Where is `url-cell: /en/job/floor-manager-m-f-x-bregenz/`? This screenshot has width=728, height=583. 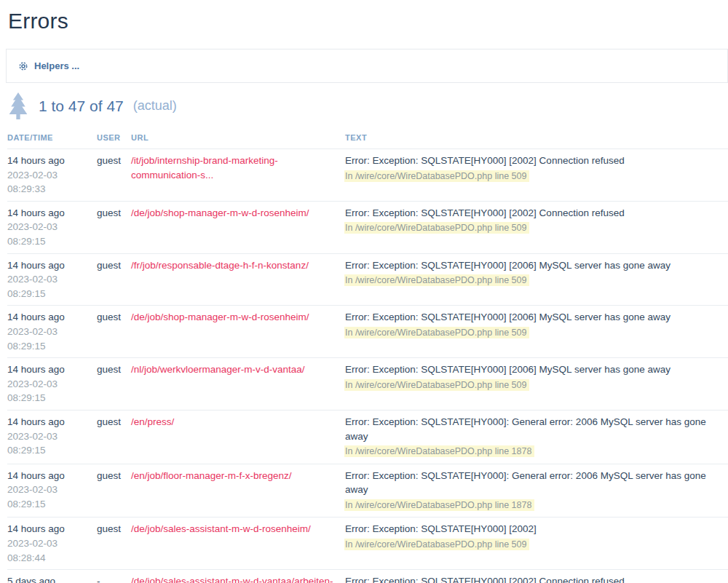
url-cell: /en/job/floor-manager-m-f-x-bregenz/ is located at coordinates (238, 491).